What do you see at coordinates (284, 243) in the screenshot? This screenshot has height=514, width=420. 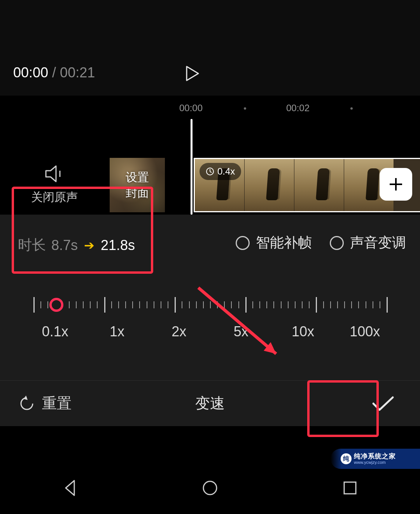 I see `smart-interpolation-label: 智能补帧` at bounding box center [284, 243].